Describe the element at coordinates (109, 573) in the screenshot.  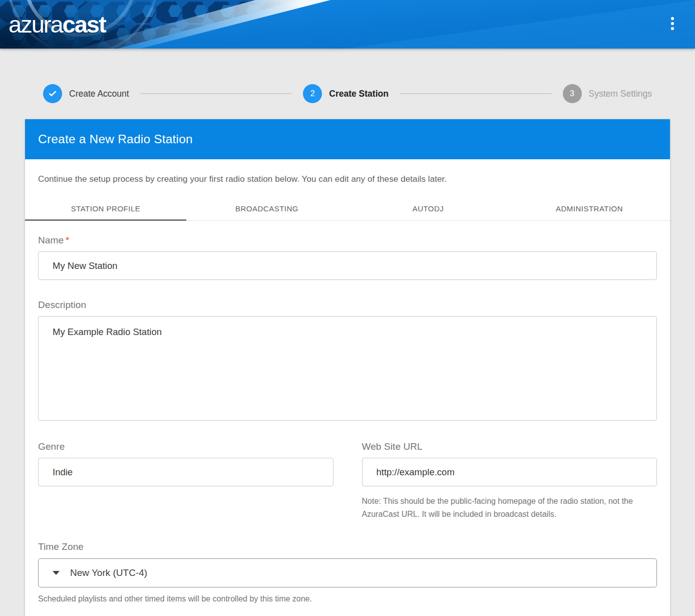
I see `timezone-selected-value: New York (UTC-4)` at that location.